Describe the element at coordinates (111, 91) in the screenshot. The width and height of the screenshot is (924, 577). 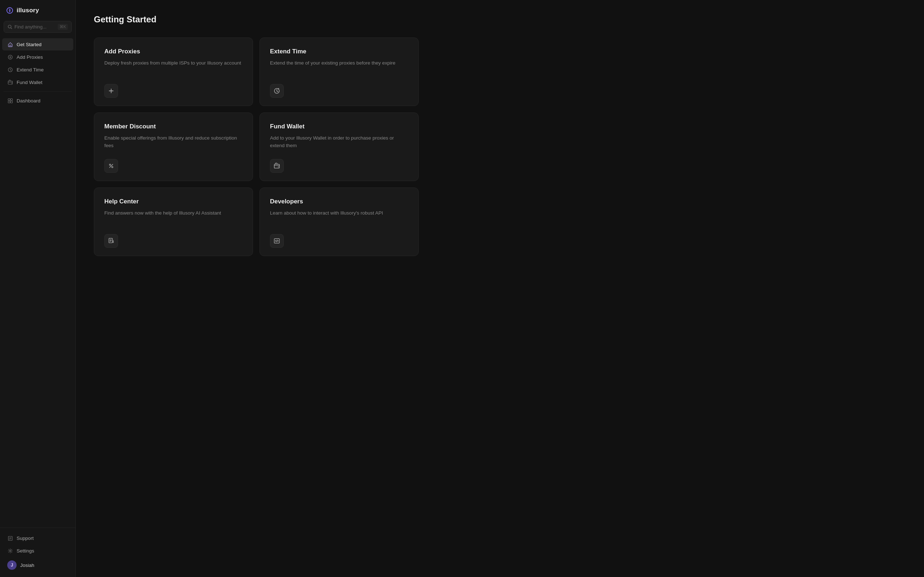
I see `plus-icon` at that location.